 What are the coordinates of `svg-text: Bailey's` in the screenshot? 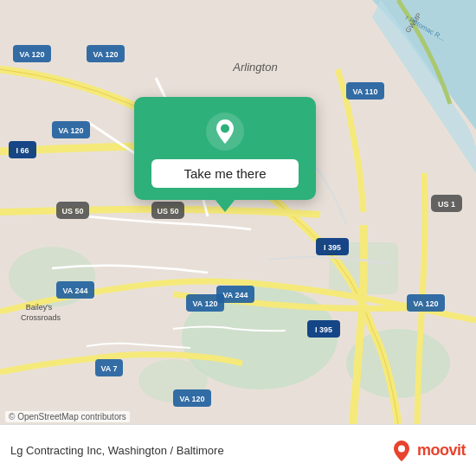 It's located at (40, 307).